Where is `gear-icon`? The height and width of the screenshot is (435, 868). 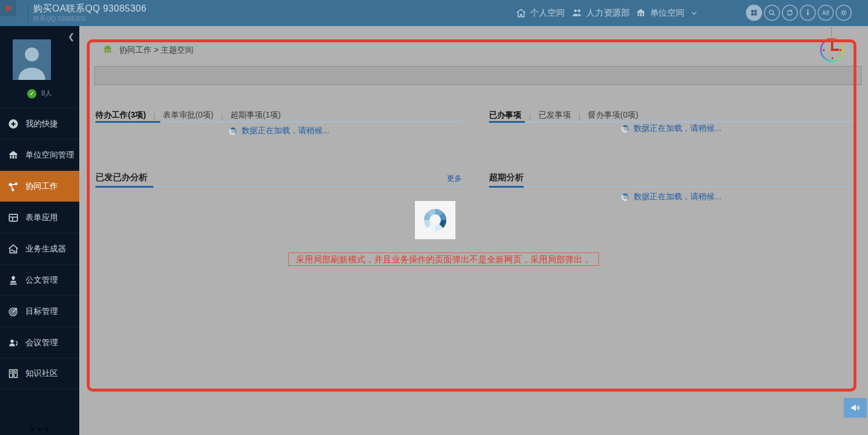 gear-icon is located at coordinates (844, 13).